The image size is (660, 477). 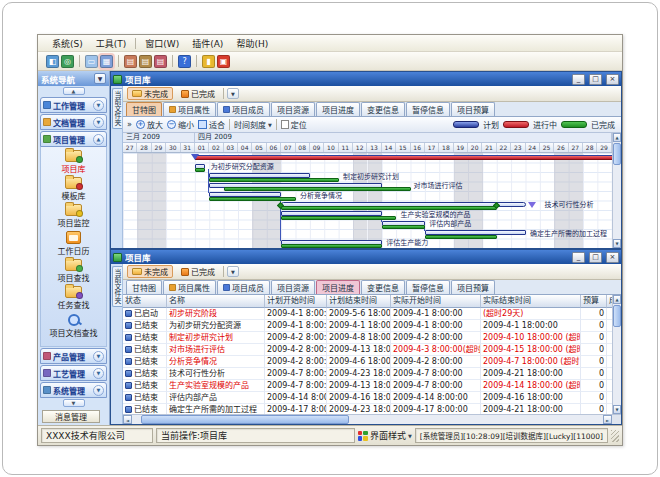 I want to click on gantt-window-titlebar: 项目库 _ □ ×, so click(x=366, y=79).